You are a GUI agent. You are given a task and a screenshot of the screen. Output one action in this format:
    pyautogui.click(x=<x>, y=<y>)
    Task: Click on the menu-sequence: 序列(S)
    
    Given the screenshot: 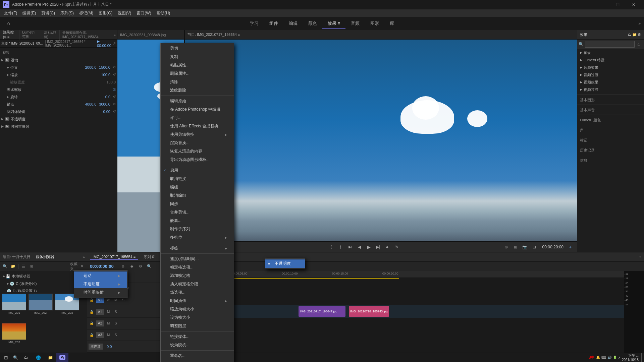 What is the action you would take?
    pyautogui.click(x=67, y=13)
    